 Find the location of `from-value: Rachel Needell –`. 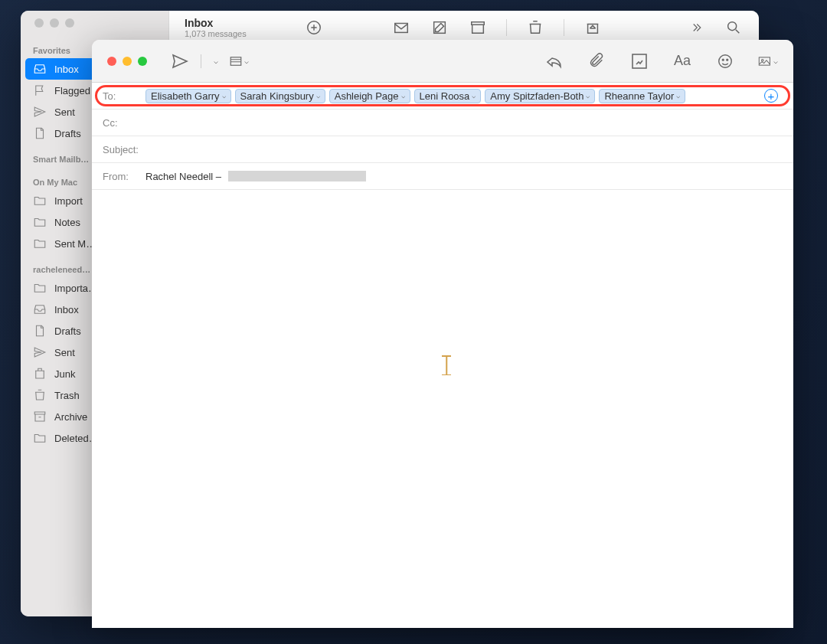

from-value: Rachel Needell – is located at coordinates (464, 176).